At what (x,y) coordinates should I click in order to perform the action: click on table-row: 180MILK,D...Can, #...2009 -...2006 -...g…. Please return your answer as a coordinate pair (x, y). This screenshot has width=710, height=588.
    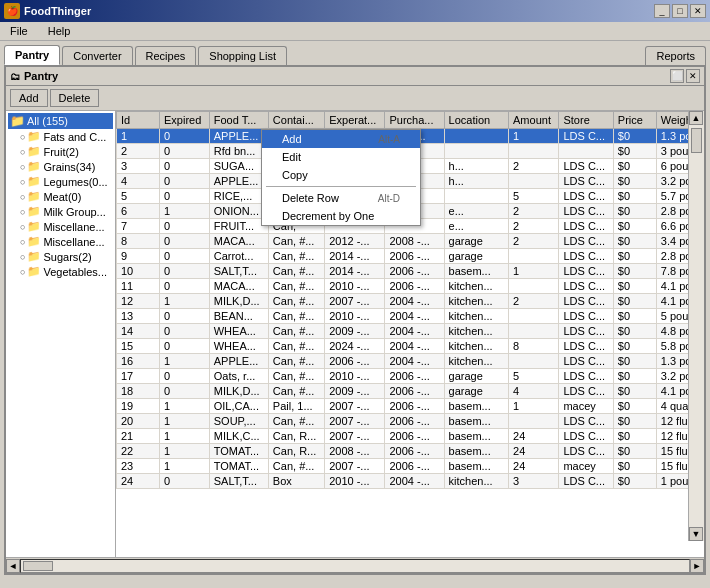
    Looking at the image, I should click on (411, 392).